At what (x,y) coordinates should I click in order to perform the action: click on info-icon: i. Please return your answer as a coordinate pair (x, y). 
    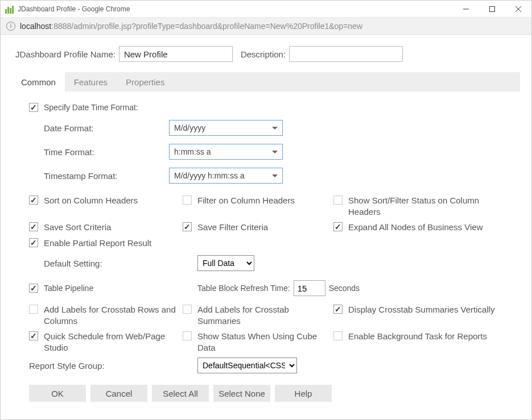
    Looking at the image, I should click on (11, 26).